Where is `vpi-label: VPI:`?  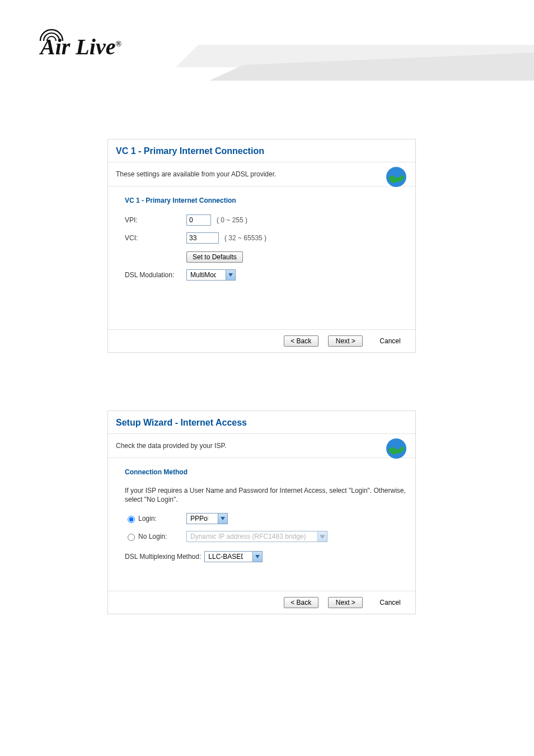
vpi-label: VPI: is located at coordinates (156, 220).